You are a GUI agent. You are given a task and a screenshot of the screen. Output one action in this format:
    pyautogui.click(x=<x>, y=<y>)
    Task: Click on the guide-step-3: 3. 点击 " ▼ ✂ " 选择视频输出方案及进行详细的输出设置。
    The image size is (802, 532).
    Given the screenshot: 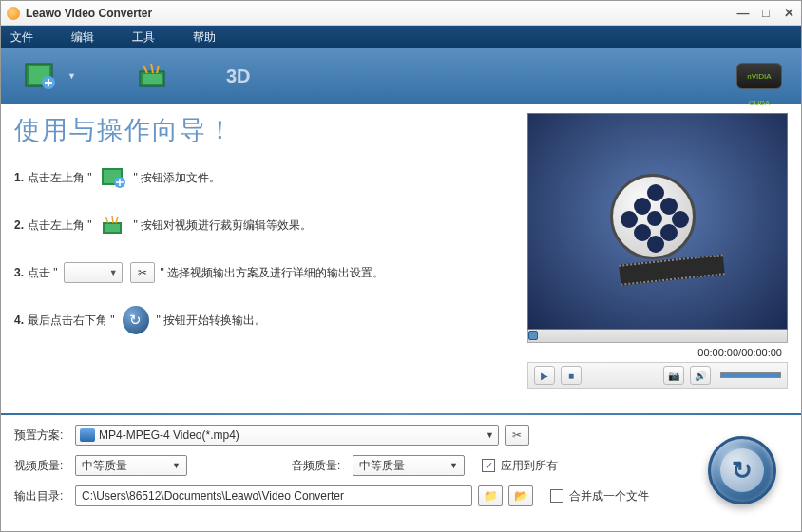 What is the action you would take?
    pyautogui.click(x=265, y=273)
    